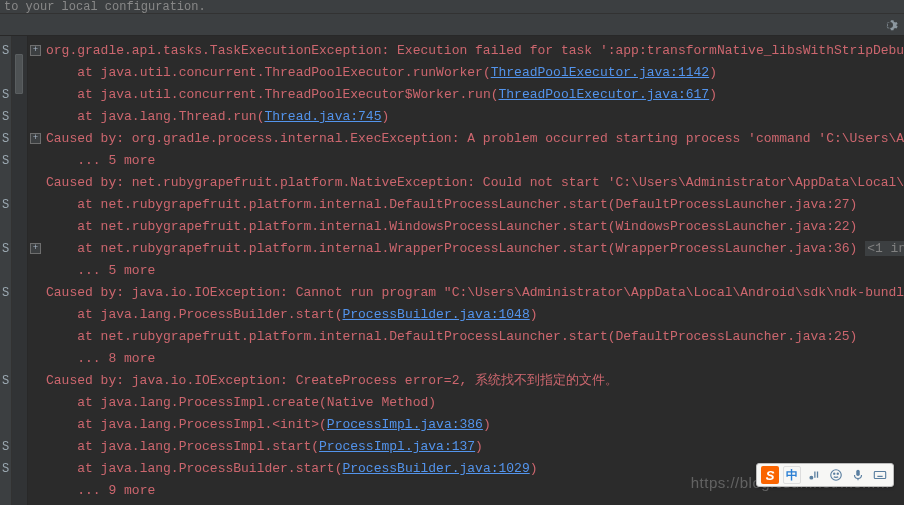  Describe the element at coordinates (332, 380) in the screenshot. I see `stacktrace-text: Caused by: java.io.IOException: CreatePr…` at that location.